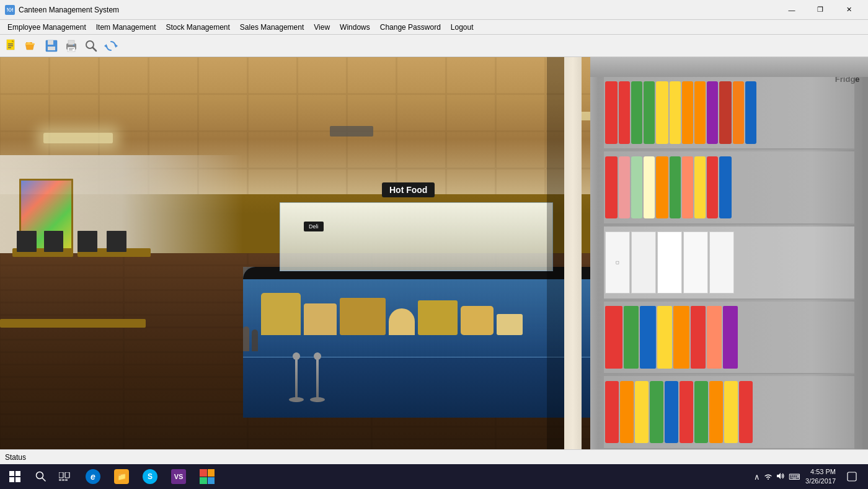  What do you see at coordinates (111, 46) in the screenshot?
I see `refresh-icon` at bounding box center [111, 46].